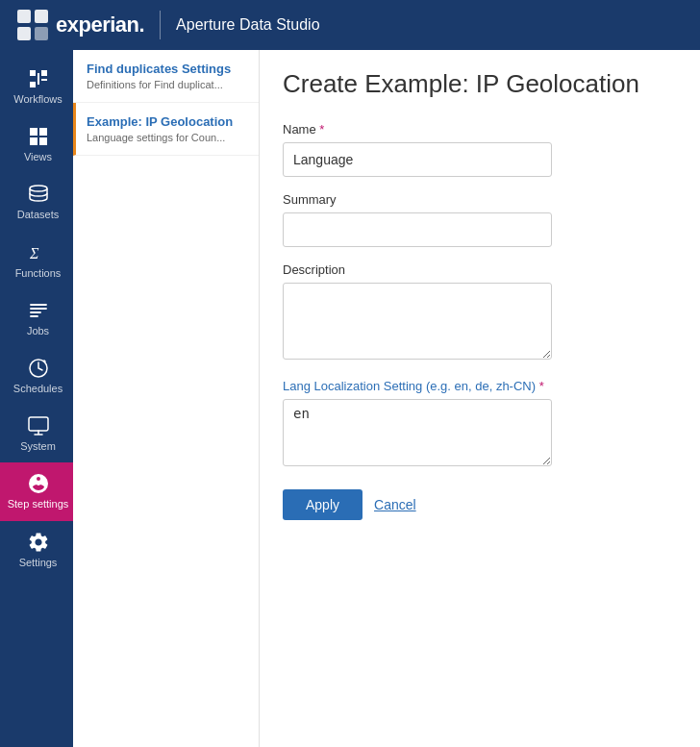 This screenshot has height=747, width=700. Describe the element at coordinates (38, 388) in the screenshot. I see `schedules-label: Schedules` at that location.